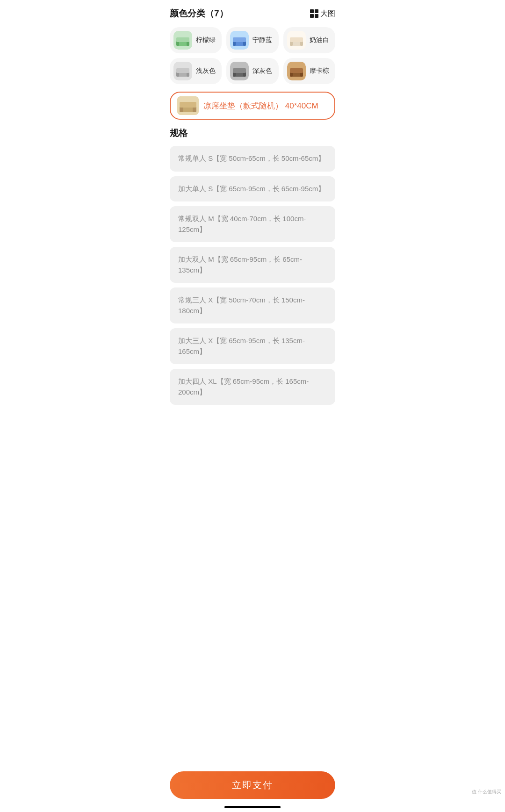 The height and width of the screenshot is (812, 505). I want to click on bottom-bar: 立即支付, so click(252, 789).